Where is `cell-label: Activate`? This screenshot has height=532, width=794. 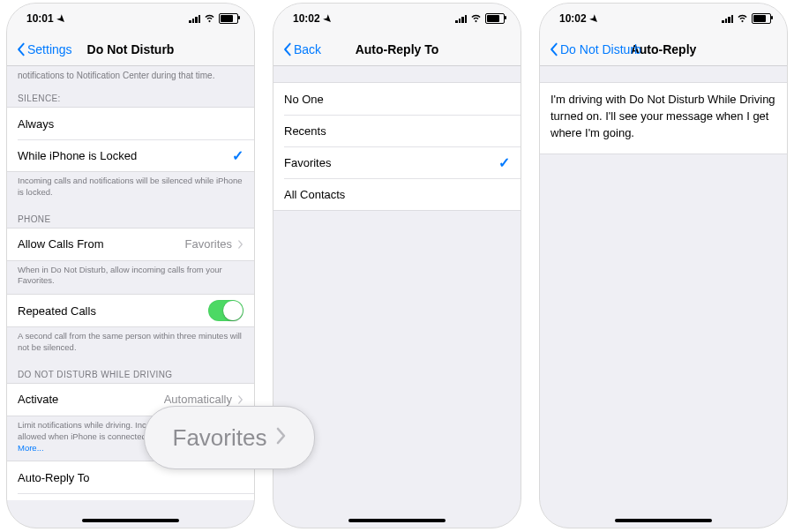
cell-label: Activate is located at coordinates (38, 399).